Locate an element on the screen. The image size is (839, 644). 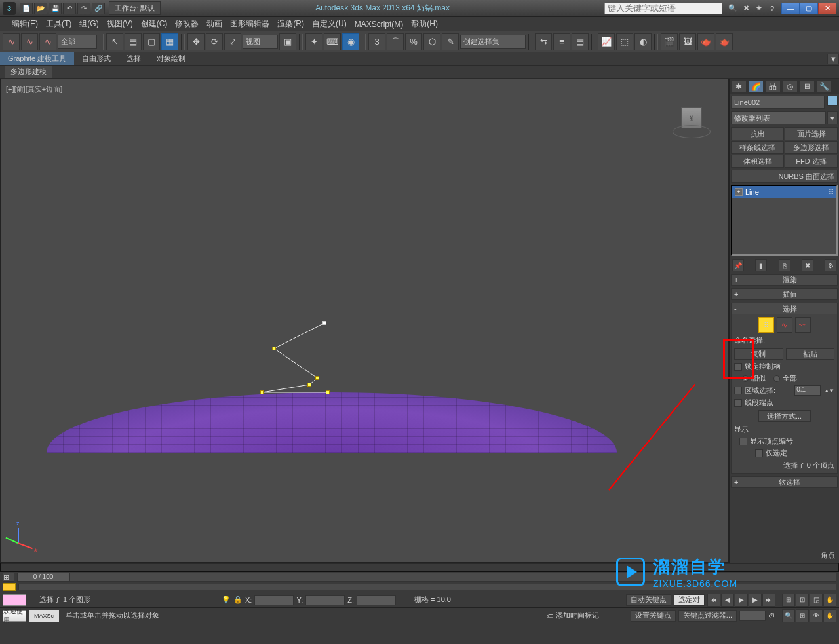
mirror-icon: ⇆ is located at coordinates (543, 42).